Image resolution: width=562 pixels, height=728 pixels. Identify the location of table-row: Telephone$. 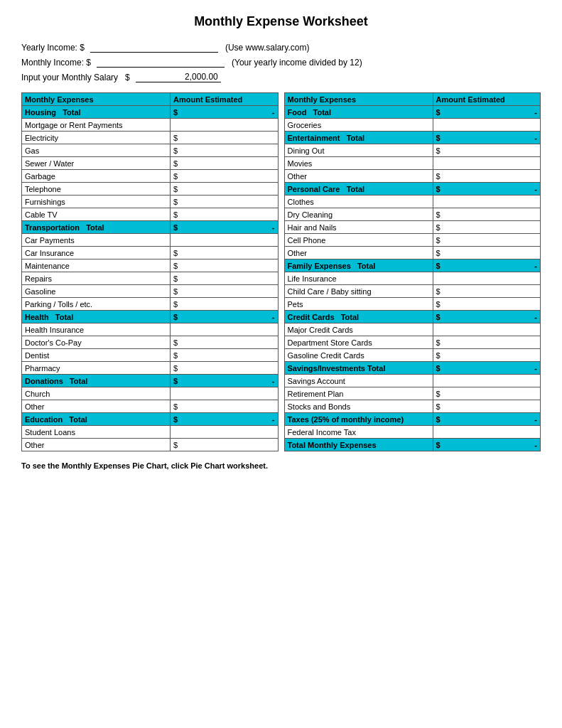
(151, 189).